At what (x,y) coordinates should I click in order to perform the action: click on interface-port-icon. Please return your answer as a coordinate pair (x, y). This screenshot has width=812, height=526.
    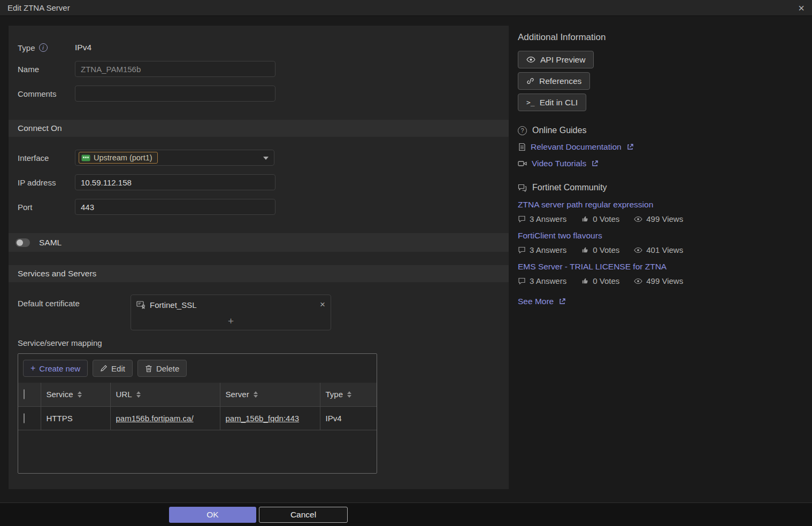
    Looking at the image, I should click on (86, 158).